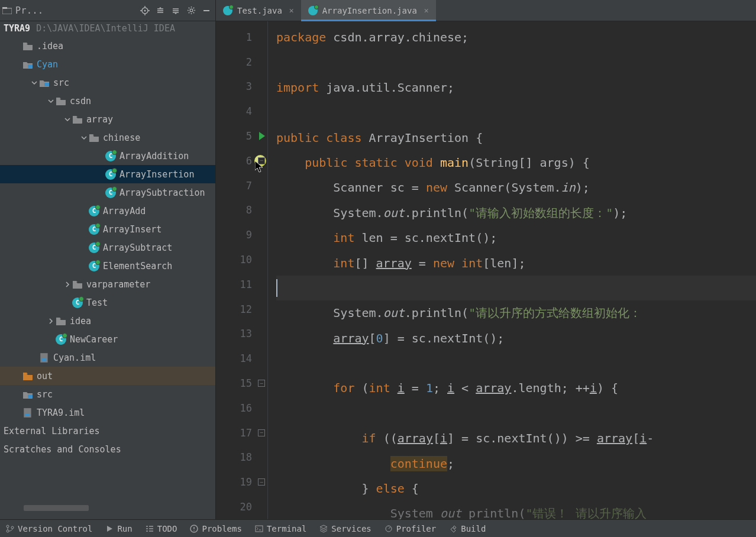 Image resolution: width=756 pixels, height=537 pixels. Describe the element at coordinates (108, 137) in the screenshot. I see `tree-item-chinese: chinese` at that location.